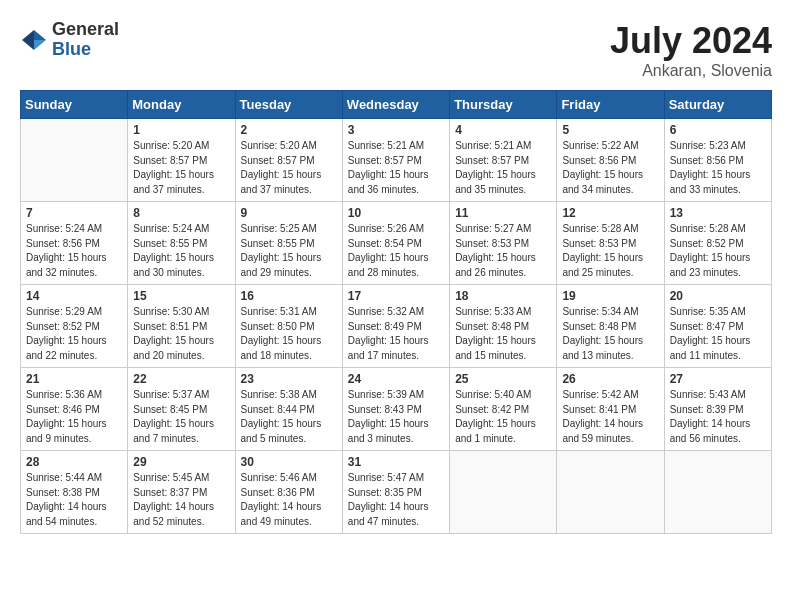 The width and height of the screenshot is (792, 612). What do you see at coordinates (74, 500) in the screenshot?
I see `day-info: Sunrise: 5:44 AM Sunset: 8:38 PM Dayligh…` at bounding box center [74, 500].